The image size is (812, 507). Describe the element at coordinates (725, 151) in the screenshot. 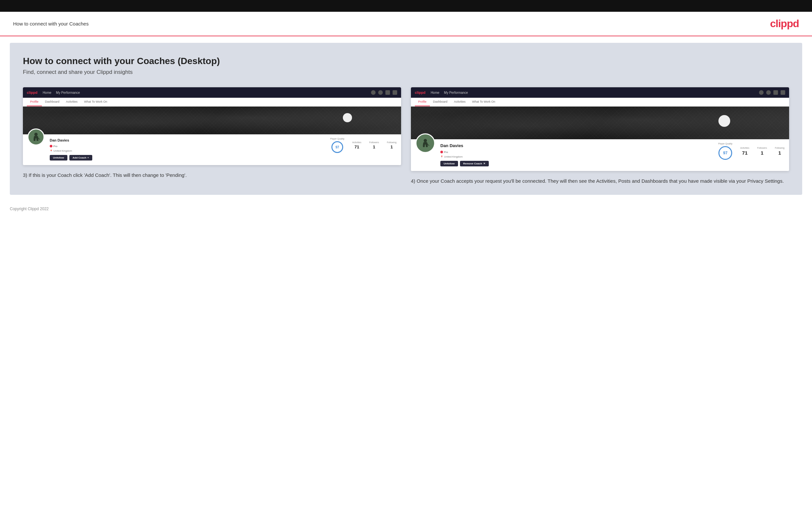

I see `right-player-quality: Player Quality 97` at that location.